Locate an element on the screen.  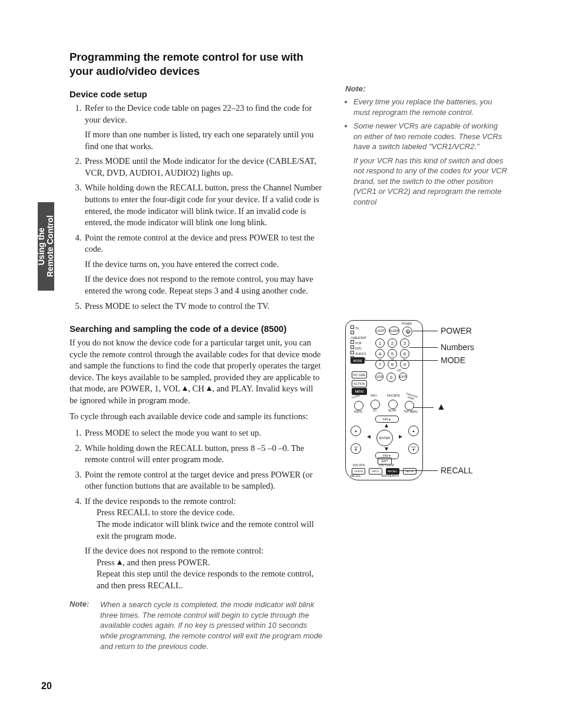
page-number: 20 is located at coordinates (47, 686).